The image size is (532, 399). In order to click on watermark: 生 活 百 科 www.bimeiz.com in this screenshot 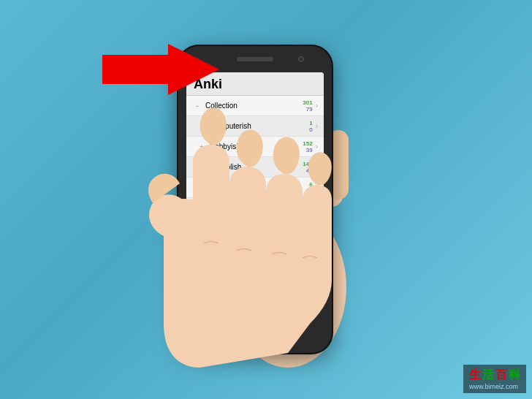, I will do `click(495, 379)`.